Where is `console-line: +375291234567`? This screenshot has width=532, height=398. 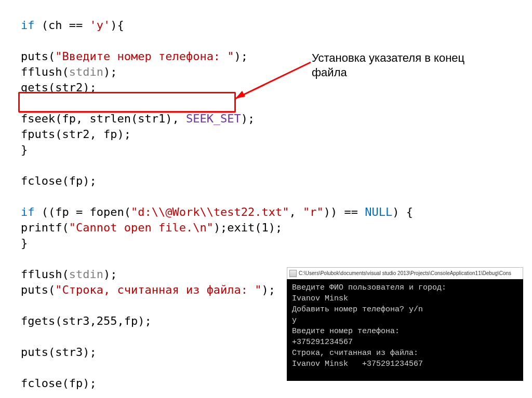
console-line: +375291234567 is located at coordinates (322, 342).